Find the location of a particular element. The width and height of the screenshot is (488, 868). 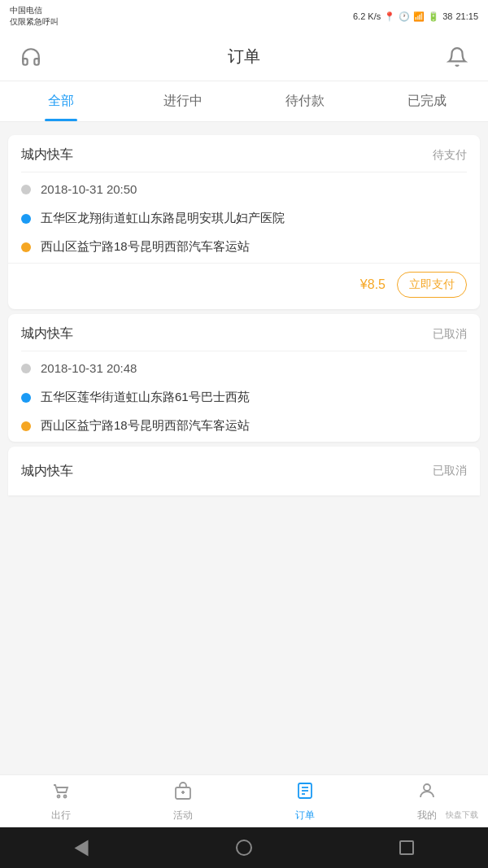

partial-order-status: 已取消 is located at coordinates (450, 471).